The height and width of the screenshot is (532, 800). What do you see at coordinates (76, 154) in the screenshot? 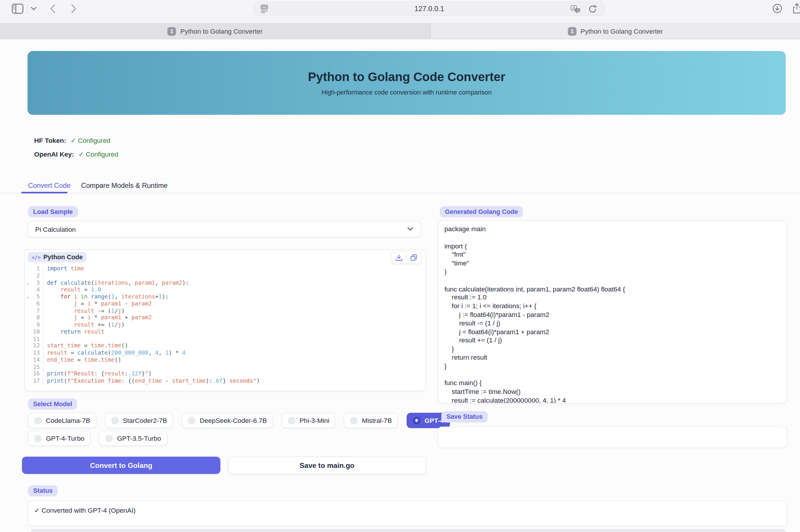
I see `openai-key-line: OpenAI Key: ✓ Configured` at bounding box center [76, 154].